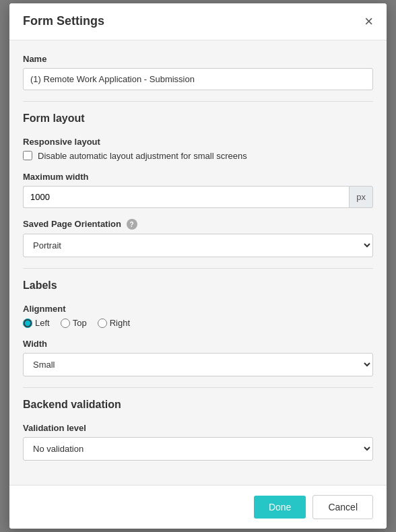  I want to click on form-layout-group: Form layout Responsive layout Disable au…, so click(198, 137).